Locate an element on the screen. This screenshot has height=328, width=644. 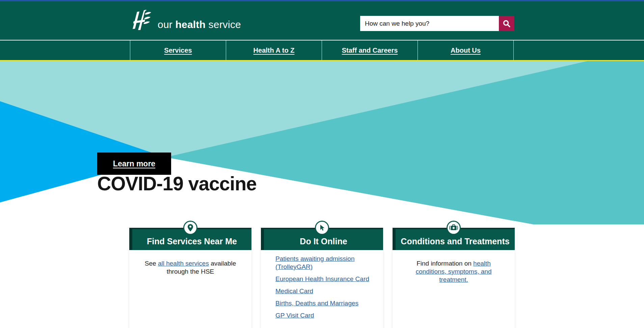
list-item: Medical Card is located at coordinates (325, 291).